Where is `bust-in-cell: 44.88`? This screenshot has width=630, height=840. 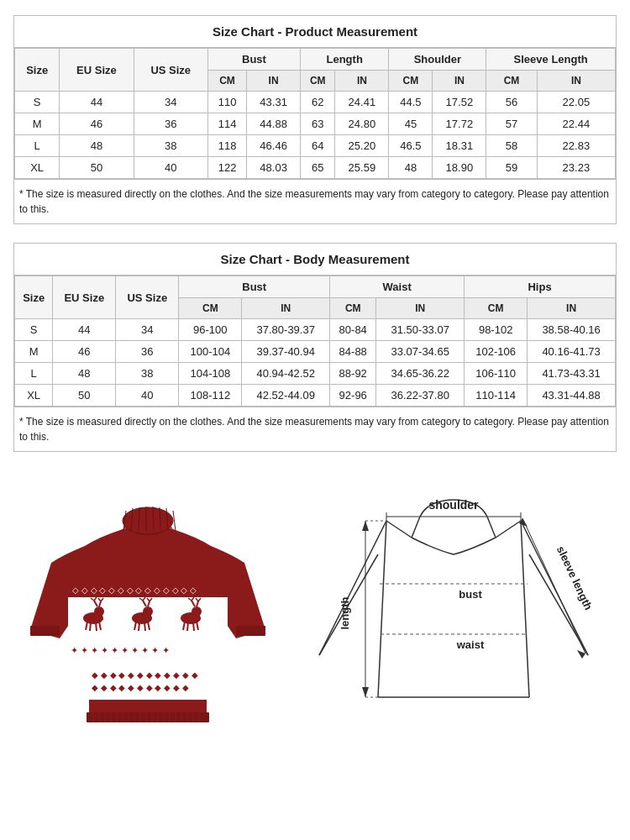
bust-in-cell: 44.88 is located at coordinates (274, 124).